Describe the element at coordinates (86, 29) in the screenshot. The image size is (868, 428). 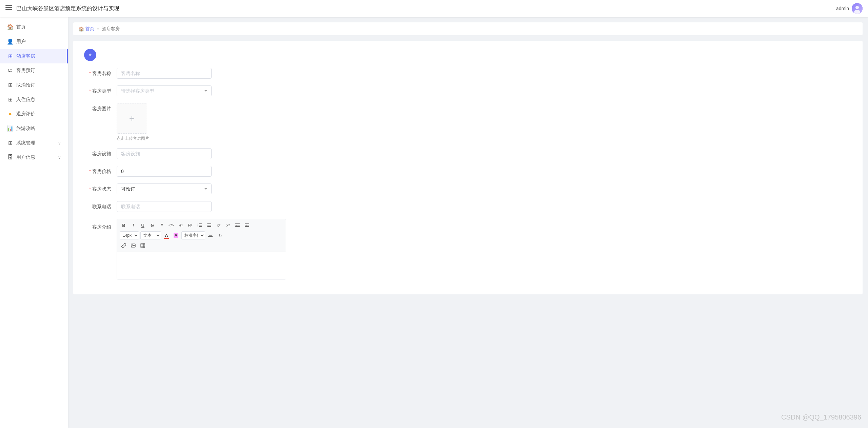
I see `breadcrumb-home-link: 🏠 首页` at that location.